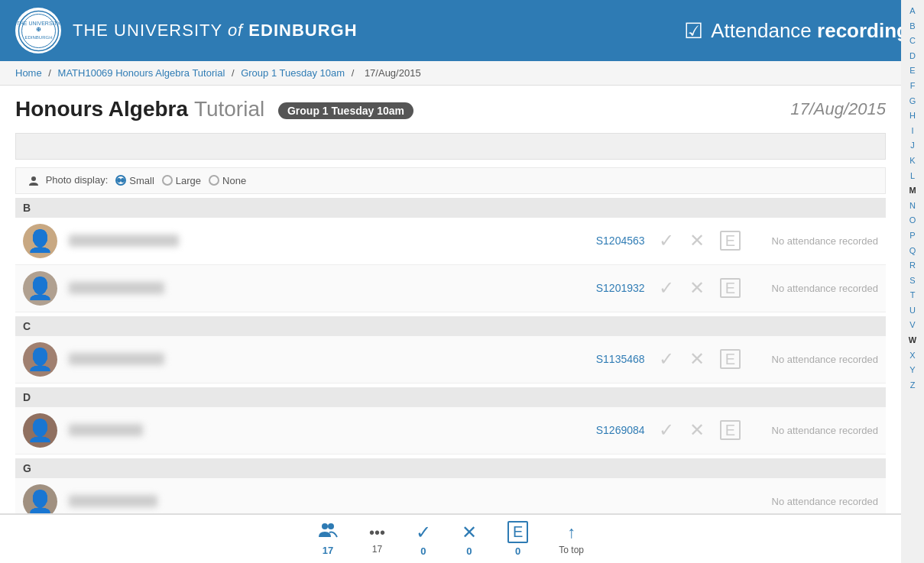 Image resolution: width=924 pixels, height=563 pixels. What do you see at coordinates (913, 57) in the screenshot?
I see `alpha-D: D` at bounding box center [913, 57].